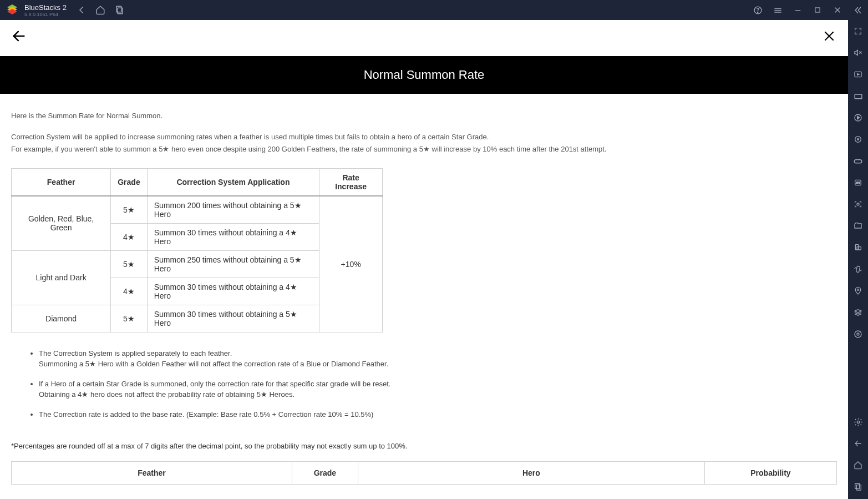 This screenshot has height=499, width=868. What do you see at coordinates (858, 312) in the screenshot?
I see `multi-instance-icon` at bounding box center [858, 312].